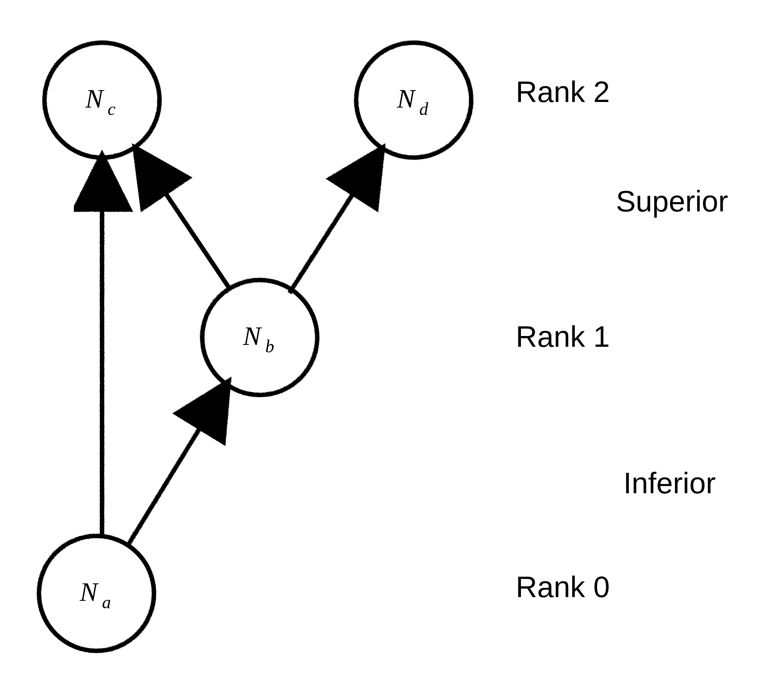 This screenshot has width=784, height=685. What do you see at coordinates (112, 109) in the screenshot?
I see `node-nc-sub: c` at bounding box center [112, 109].